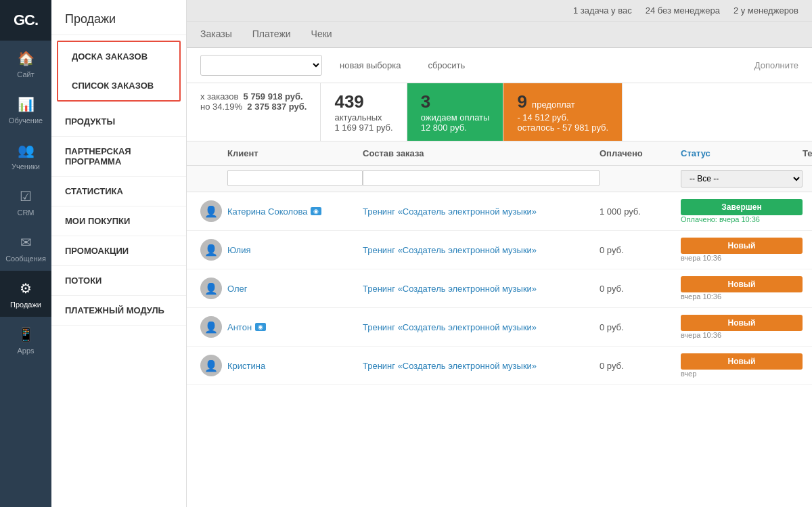  I want to click on submenu-item-board: ДОСКА ЗАКАЗОВ, so click(119, 57).